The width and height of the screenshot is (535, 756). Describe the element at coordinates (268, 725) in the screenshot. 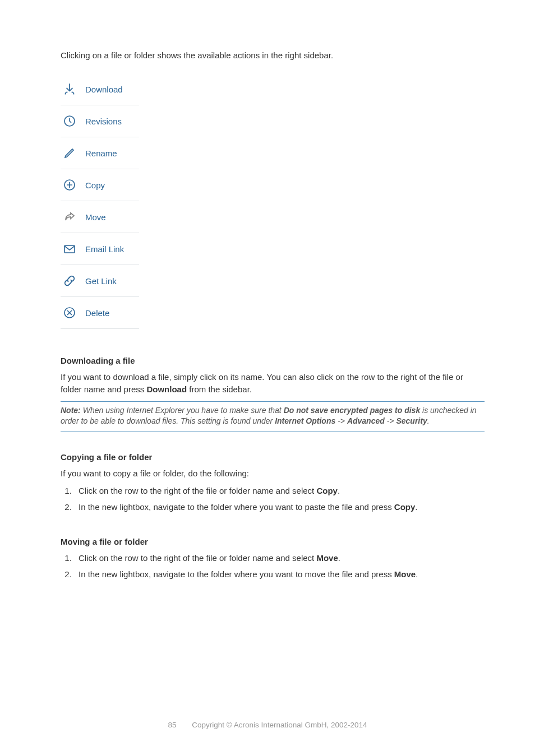

I see `page-footer: 85 Copyright © Acronis International Gmb…` at that location.